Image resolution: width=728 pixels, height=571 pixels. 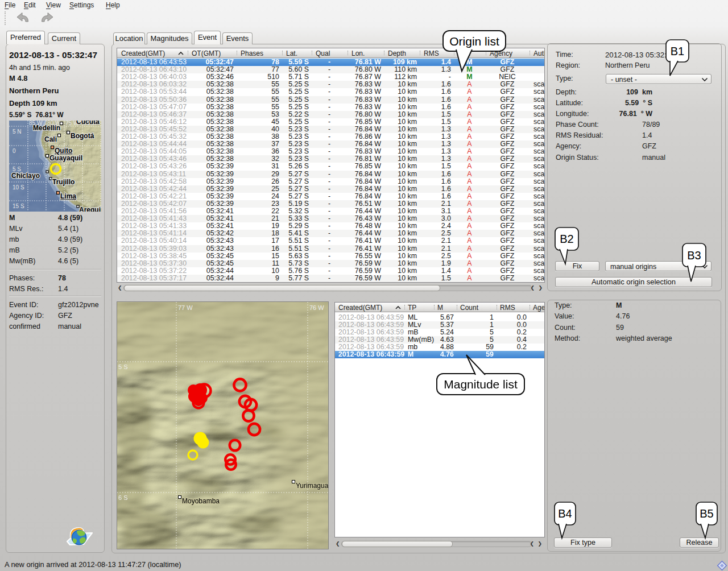 What do you see at coordinates (481, 384) in the screenshot?
I see `svg-text: Magnitude list` at bounding box center [481, 384].